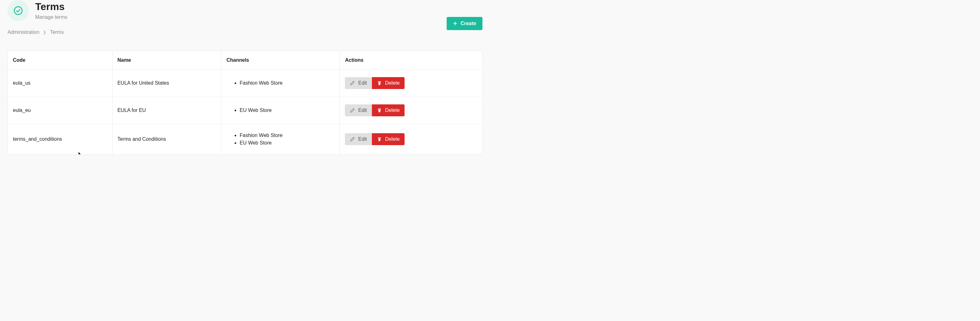 Image resolution: width=980 pixels, height=321 pixels. I want to click on breadcrumb: Administration ❯ Terms, so click(245, 32).